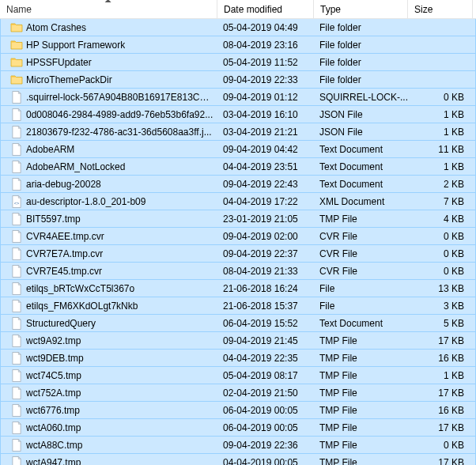  Describe the element at coordinates (266, 96) in the screenshot. I see `cell-date: 09-04-2019 01:12` at that location.